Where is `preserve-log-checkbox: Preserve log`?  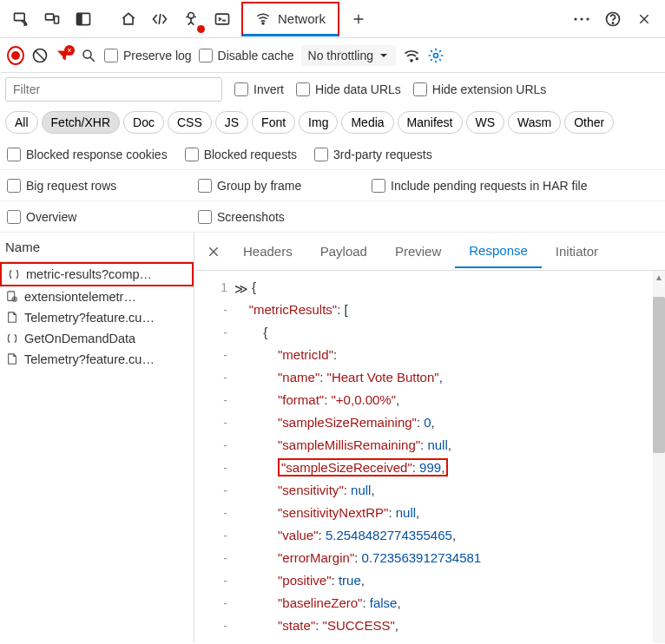
preserve-log-checkbox: Preserve log is located at coordinates (148, 56).